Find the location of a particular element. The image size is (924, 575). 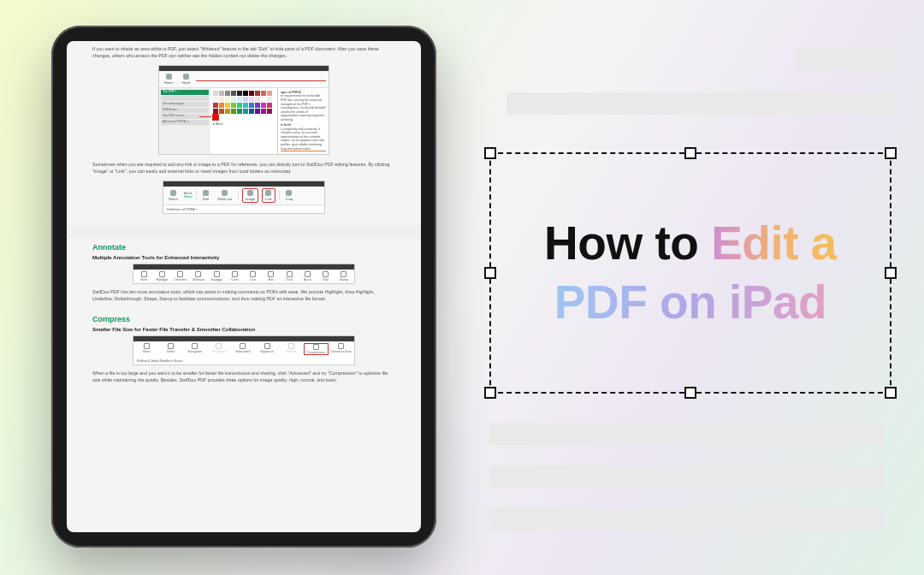

edit-icon is located at coordinates (205, 193).